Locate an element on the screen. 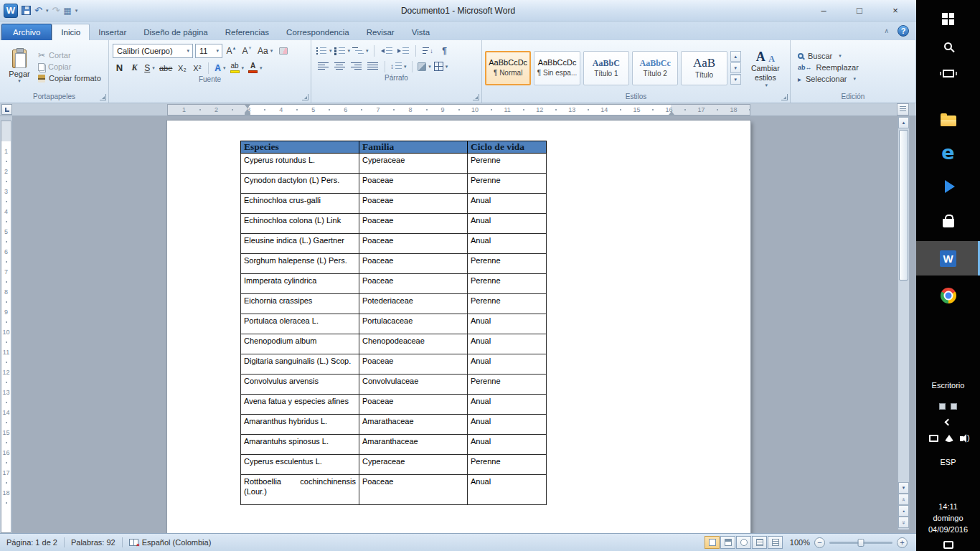 The image size is (980, 551). select-button: ▸Seleccionar is located at coordinates (853, 79).